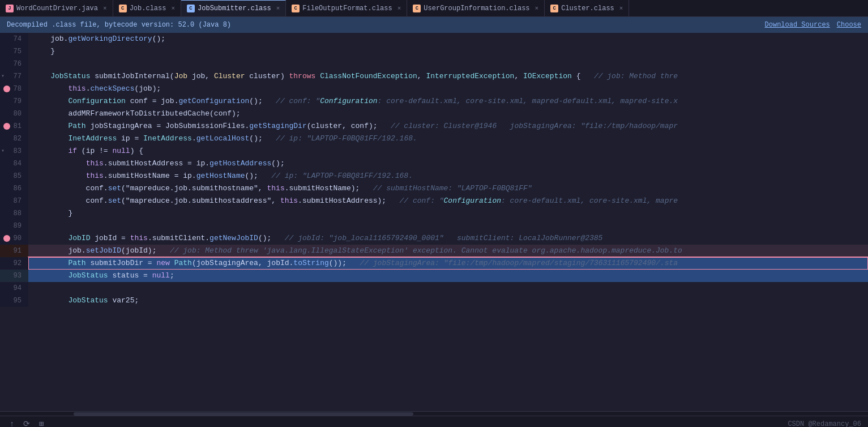 This screenshot has height=427, width=868. I want to click on line-number-94: 94, so click(14, 288).